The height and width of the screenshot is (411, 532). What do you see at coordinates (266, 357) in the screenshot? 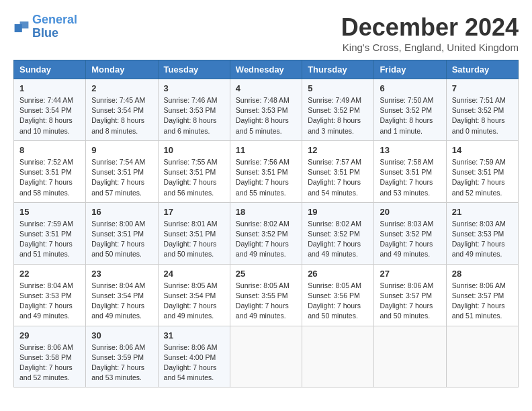
I see `week-row-5: 29Sunrise: 8:06 AMSunset: 3:58 PMDayligh…` at bounding box center [266, 357].